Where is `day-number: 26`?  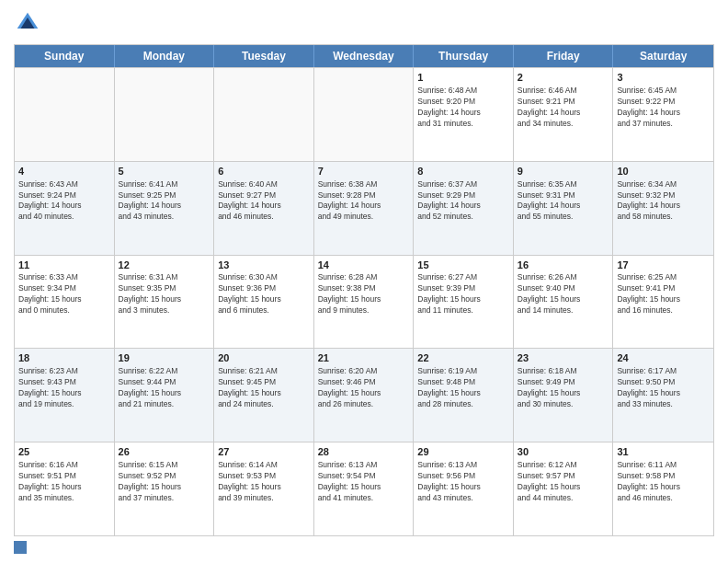
day-number: 26 is located at coordinates (165, 453).